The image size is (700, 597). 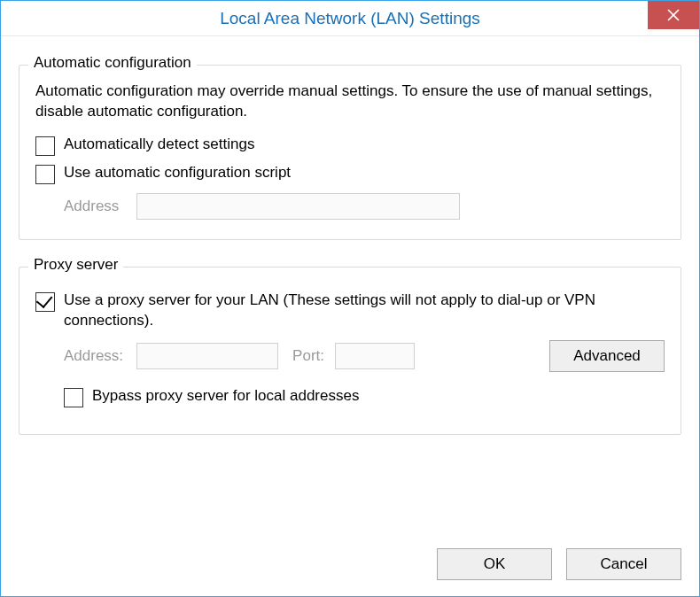 What do you see at coordinates (207, 356) in the screenshot?
I see `proxy-address-input` at bounding box center [207, 356].